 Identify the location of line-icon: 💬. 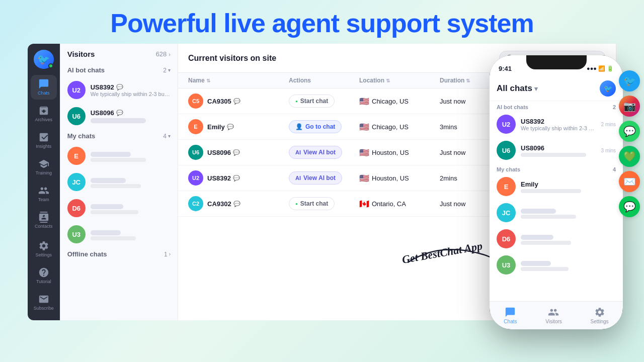
(629, 207).